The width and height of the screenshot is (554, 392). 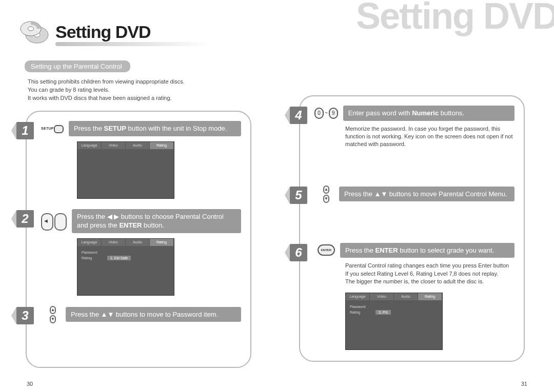 I want to click on value: 1. Kid Safe, so click(x=119, y=258).